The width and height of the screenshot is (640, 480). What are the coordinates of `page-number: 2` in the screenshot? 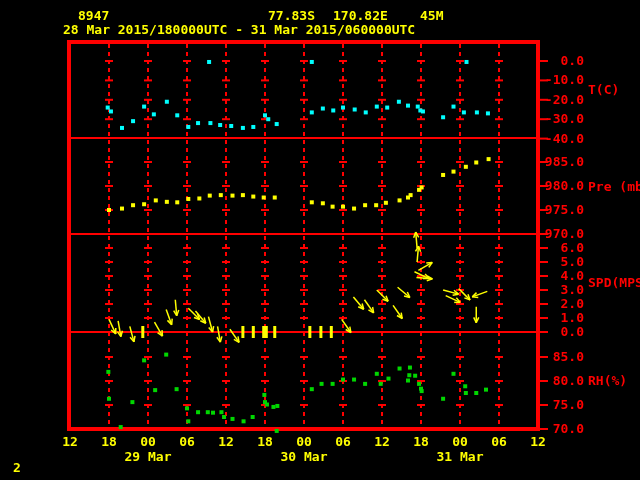 It's located at (17, 468).